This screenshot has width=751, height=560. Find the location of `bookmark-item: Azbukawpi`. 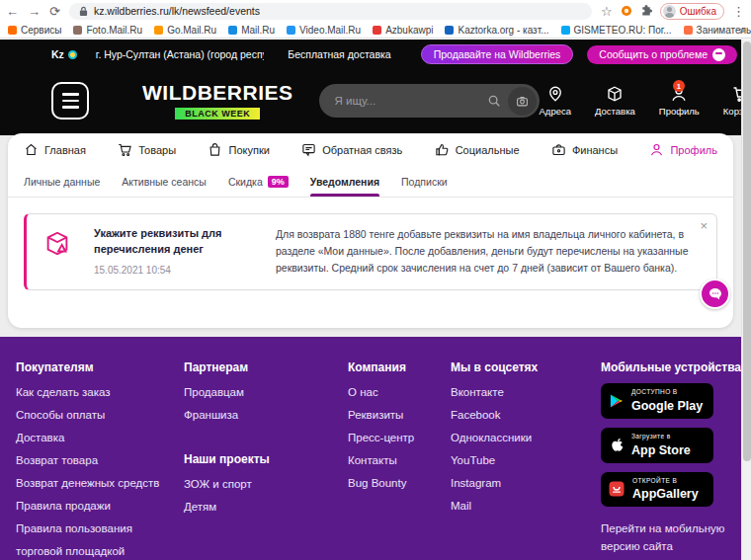

bookmark-item: Azbukawpi is located at coordinates (403, 30).